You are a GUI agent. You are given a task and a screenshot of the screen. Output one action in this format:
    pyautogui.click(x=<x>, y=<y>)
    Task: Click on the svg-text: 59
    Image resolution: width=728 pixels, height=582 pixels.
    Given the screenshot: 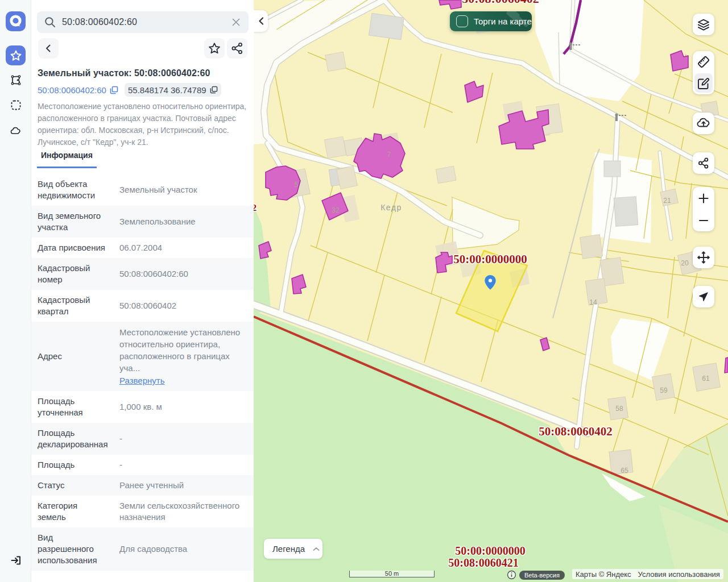 What is the action you would take?
    pyautogui.click(x=664, y=390)
    